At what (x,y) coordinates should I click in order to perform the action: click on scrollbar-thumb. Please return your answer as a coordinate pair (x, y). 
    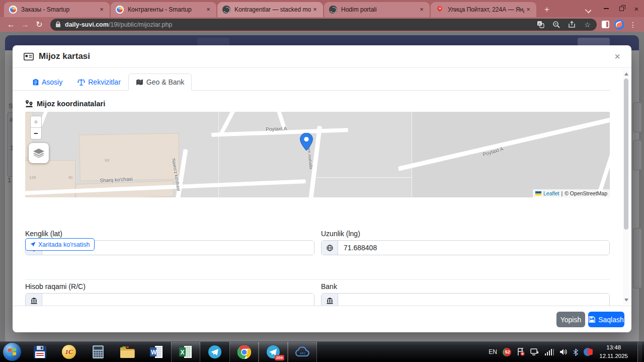
    Looking at the image, I should click on (626, 154).